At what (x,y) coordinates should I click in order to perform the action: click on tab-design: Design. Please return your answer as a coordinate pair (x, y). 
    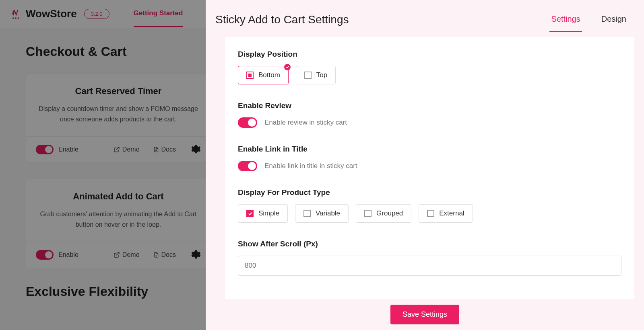
    Looking at the image, I should click on (614, 20).